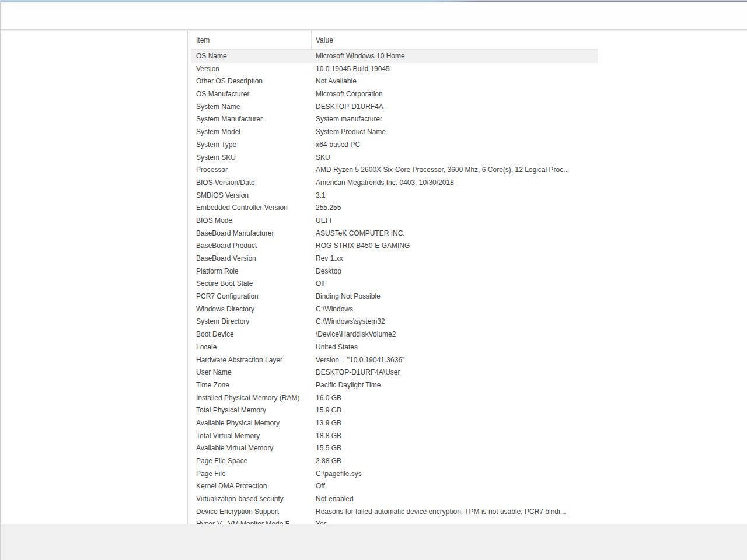 This screenshot has width=747, height=560. I want to click on value-cell: SKU, so click(455, 158).